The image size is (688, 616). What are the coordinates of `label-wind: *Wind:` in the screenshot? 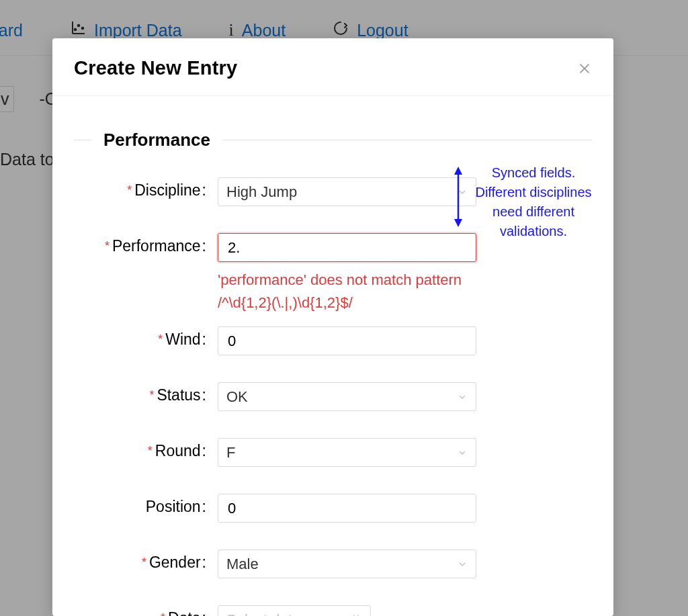 It's located at (141, 337).